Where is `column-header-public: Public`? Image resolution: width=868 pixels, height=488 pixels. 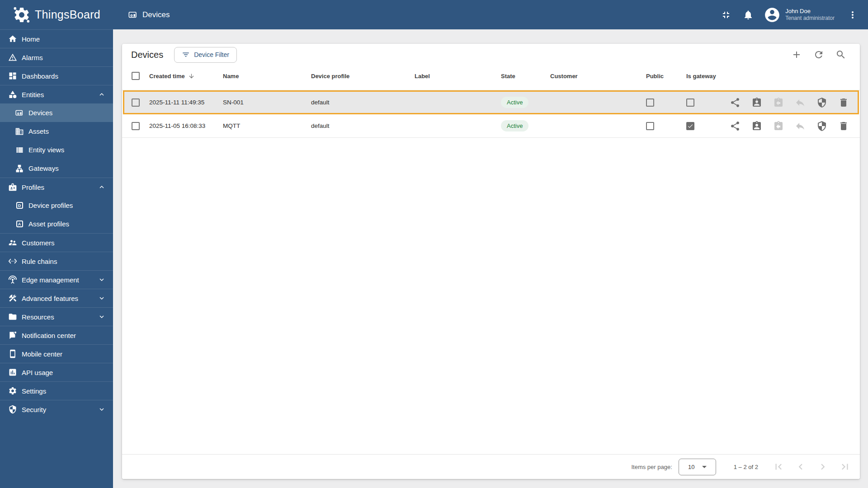 column-header-public: Public is located at coordinates (666, 76).